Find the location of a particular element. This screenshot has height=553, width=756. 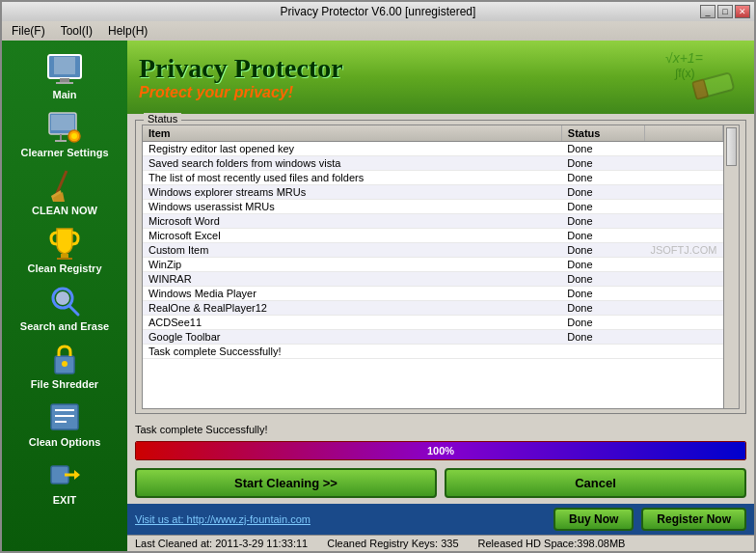

sidebar-label-cleaner: Clearner Settings is located at coordinates (64, 152).